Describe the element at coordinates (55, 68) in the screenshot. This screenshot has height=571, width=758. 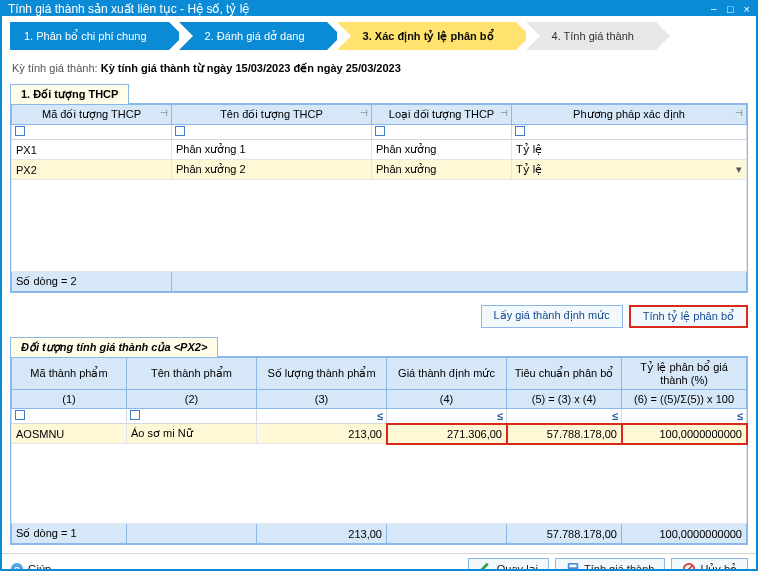
I see `period-label: Kỳ tính giá thành:` at that location.